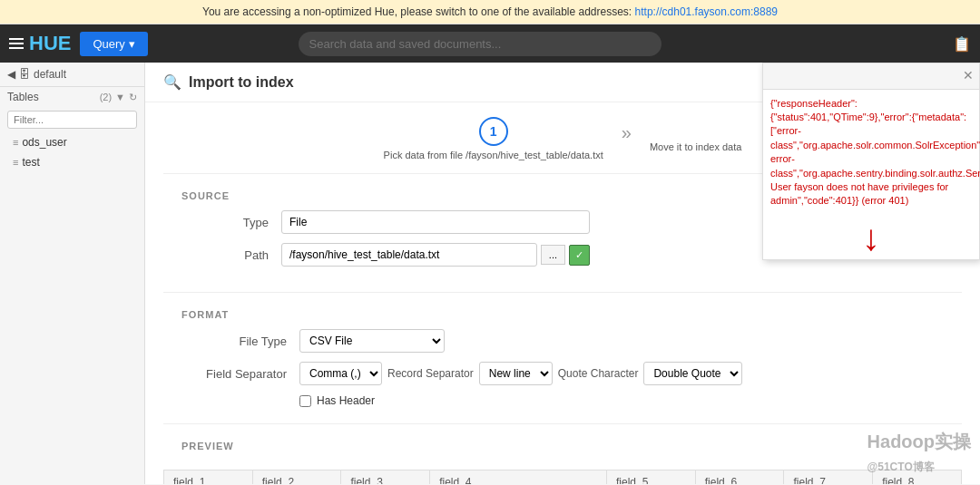  Describe the element at coordinates (599, 373) in the screenshot. I see `quote-char-label: Quote Character` at that location.